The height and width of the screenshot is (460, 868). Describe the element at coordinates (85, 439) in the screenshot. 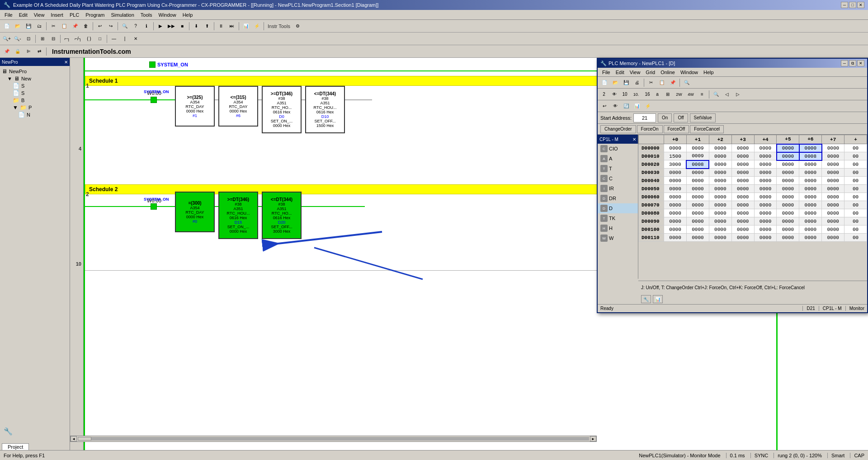

I see `scroll-thumb` at that location.